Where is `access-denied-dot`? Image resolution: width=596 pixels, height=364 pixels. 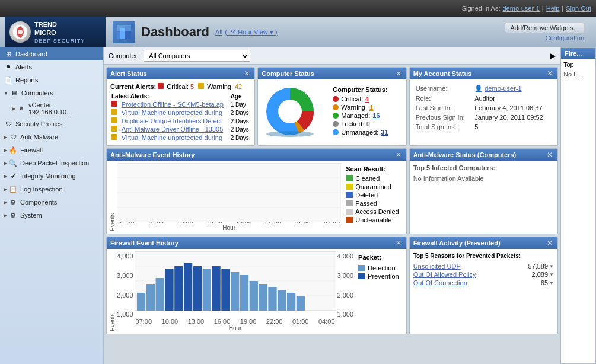 access-denied-dot is located at coordinates (349, 212).